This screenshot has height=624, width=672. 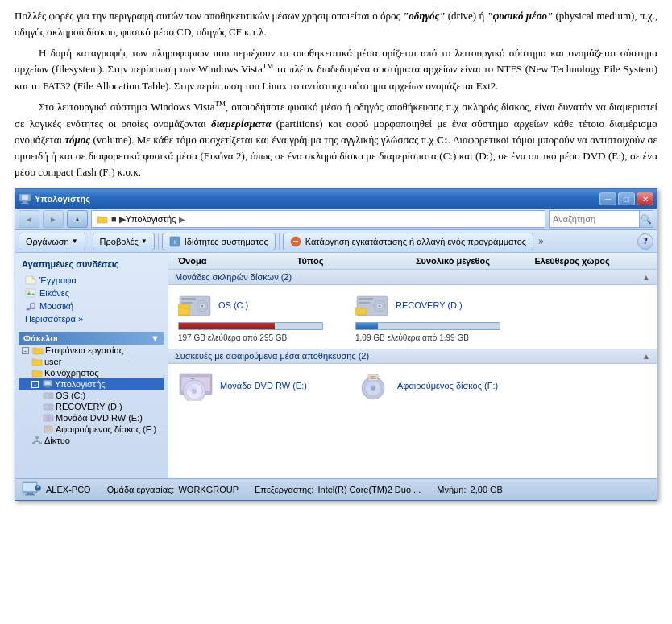 I want to click on properties-button: i Ιδιότητες συστήματος, so click(x=219, y=242).